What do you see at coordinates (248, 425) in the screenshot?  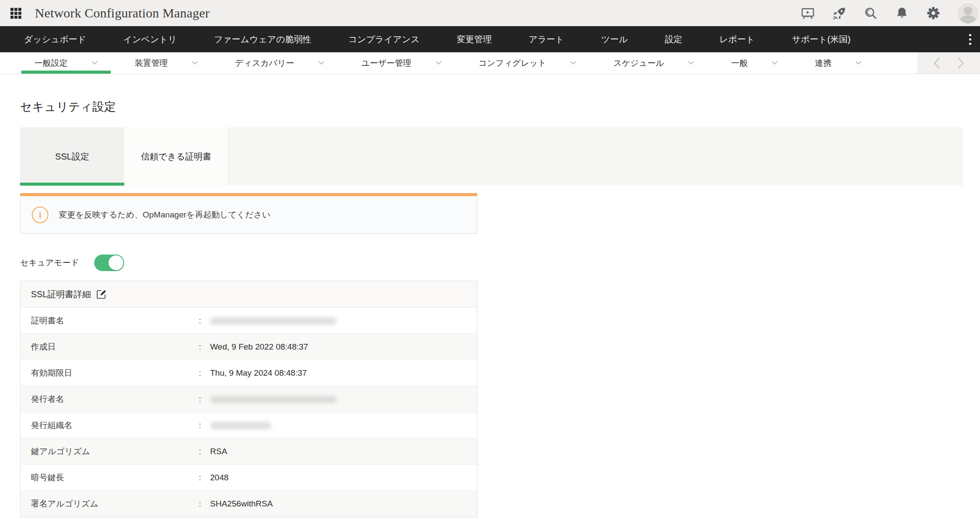 I see `table-row: 発行組織名 :` at bounding box center [248, 425].